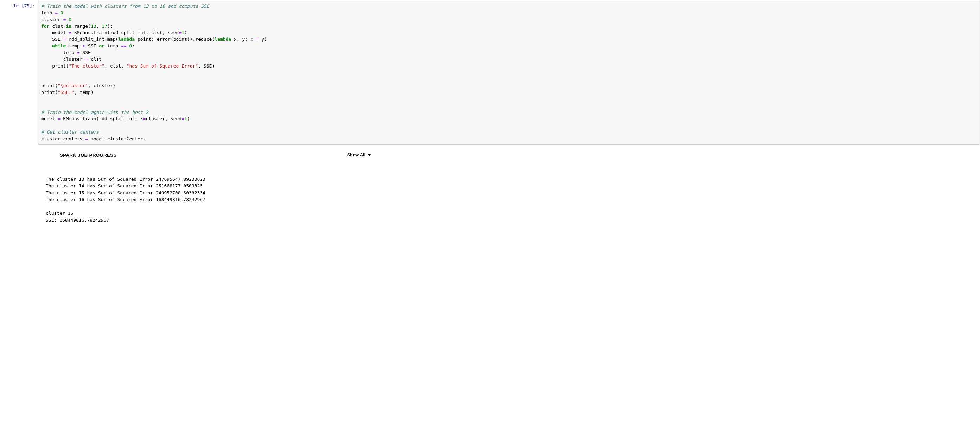  I want to click on caret-down-icon, so click(369, 155).